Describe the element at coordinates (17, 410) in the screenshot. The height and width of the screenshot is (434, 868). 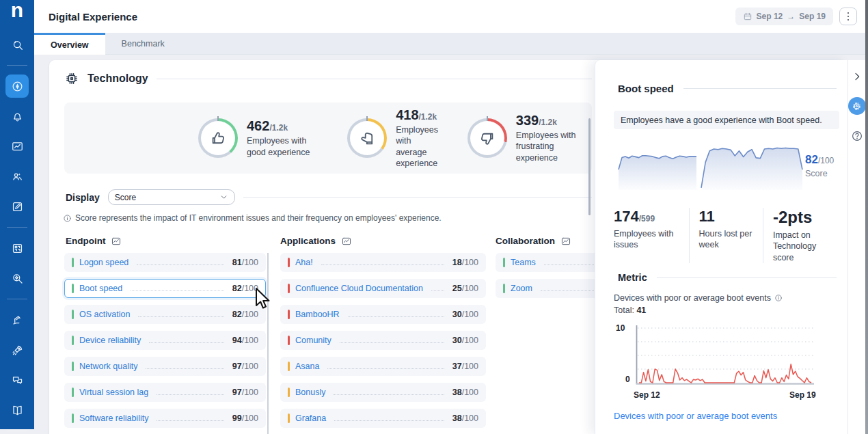
I see `sidebar-item-library` at that location.